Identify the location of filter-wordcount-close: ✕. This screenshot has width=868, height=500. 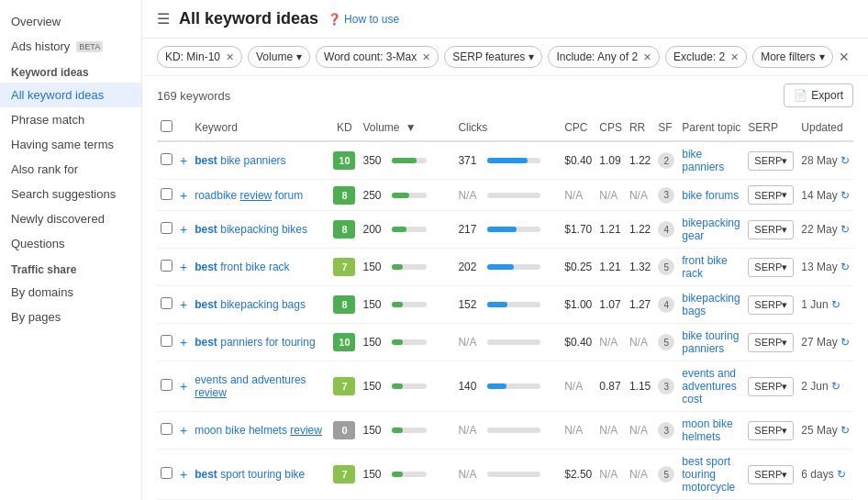
(426, 57).